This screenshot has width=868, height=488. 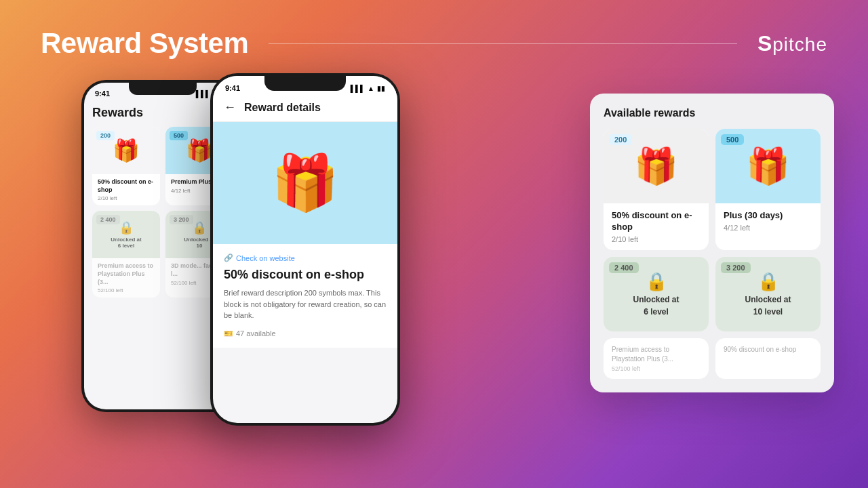 What do you see at coordinates (656, 226) in the screenshot?
I see `panel-body-1: 50% discount on e-shop 2/10 left` at bounding box center [656, 226].